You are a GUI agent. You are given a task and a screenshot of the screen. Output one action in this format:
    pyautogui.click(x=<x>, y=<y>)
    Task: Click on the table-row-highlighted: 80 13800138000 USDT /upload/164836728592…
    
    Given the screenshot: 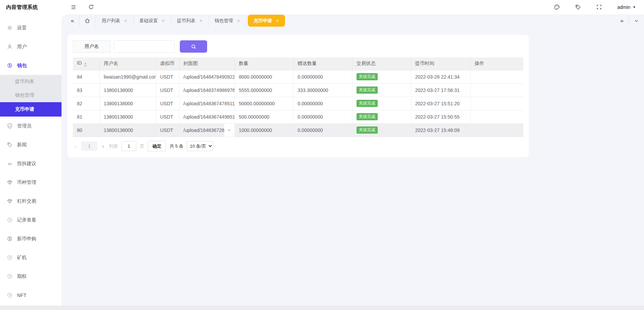 What is the action you would take?
    pyautogui.click(x=298, y=130)
    